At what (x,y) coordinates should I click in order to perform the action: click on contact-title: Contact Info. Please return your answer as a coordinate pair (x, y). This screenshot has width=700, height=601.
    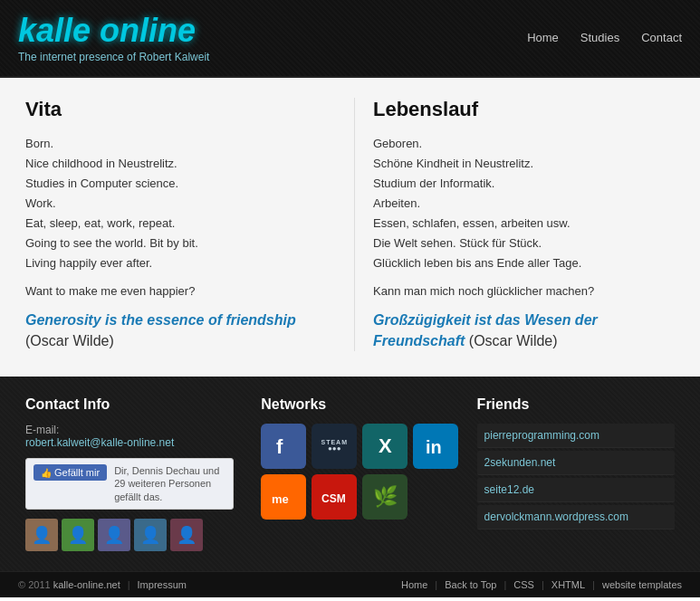
    Looking at the image, I should click on (134, 405).